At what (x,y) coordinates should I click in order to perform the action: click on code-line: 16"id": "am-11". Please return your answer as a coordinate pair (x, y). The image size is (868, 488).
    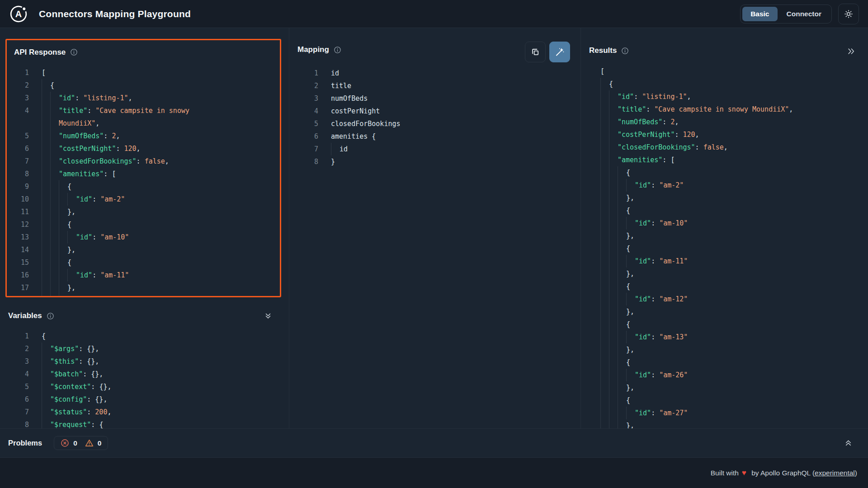
    Looking at the image, I should click on (143, 275).